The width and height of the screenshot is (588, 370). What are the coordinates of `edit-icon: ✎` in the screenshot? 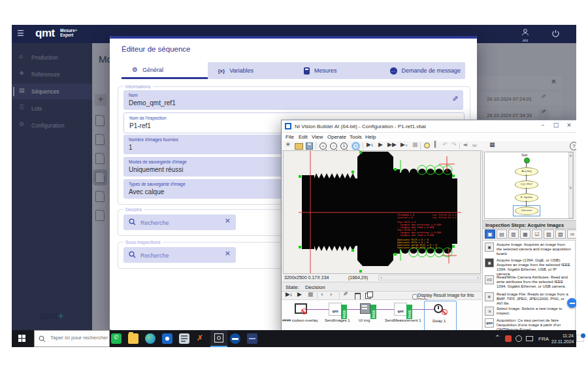 It's located at (455, 99).